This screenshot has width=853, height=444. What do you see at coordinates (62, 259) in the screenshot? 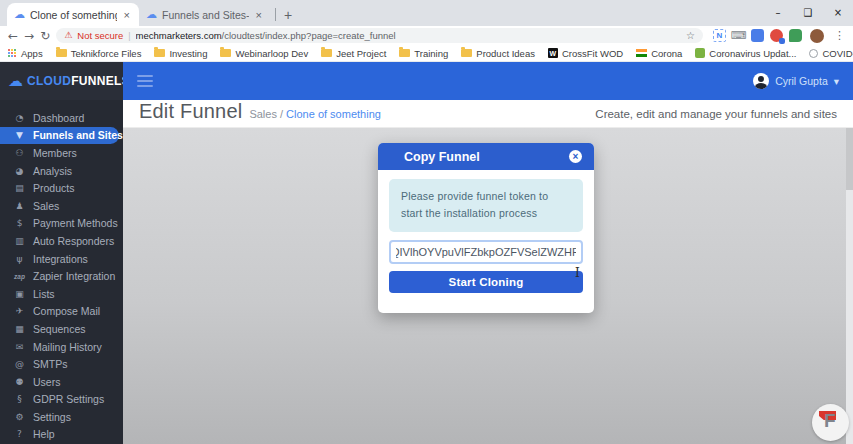
I see `sidebar-item-integrations: ψIntegrations` at bounding box center [62, 259].